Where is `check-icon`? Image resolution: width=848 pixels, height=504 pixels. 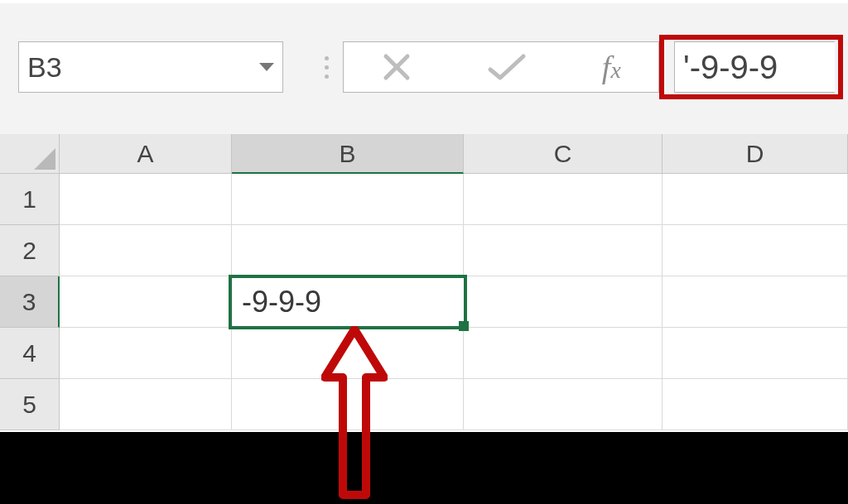 check-icon is located at coordinates (507, 67).